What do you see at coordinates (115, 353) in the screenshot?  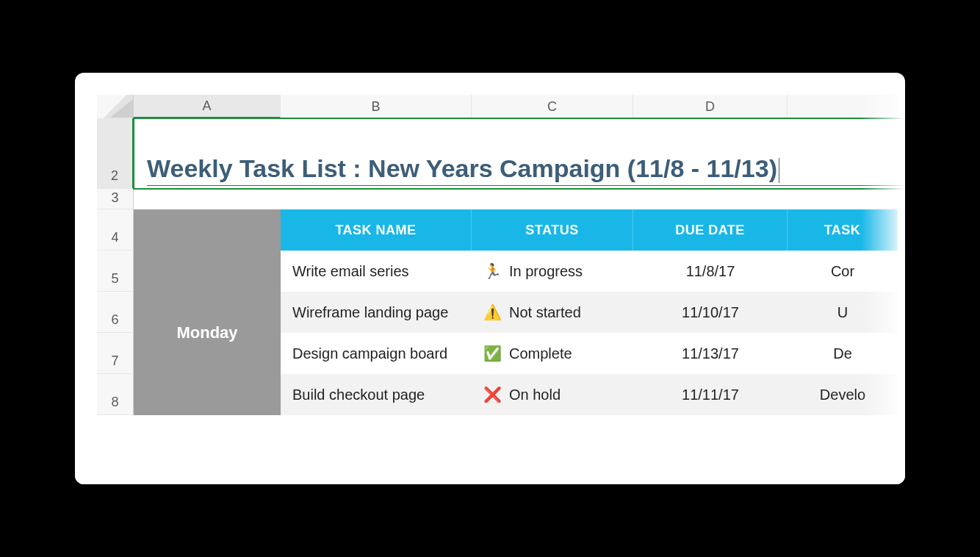 I see `row-number: 7` at bounding box center [115, 353].